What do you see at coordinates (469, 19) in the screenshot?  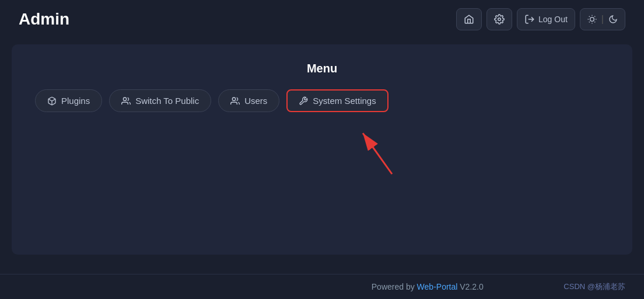 I see `home-icon` at bounding box center [469, 19].